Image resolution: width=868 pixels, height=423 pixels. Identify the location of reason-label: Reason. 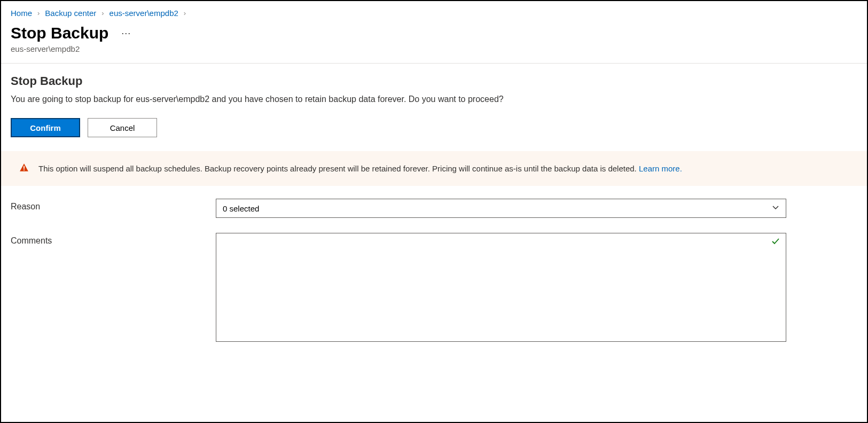
(113, 205).